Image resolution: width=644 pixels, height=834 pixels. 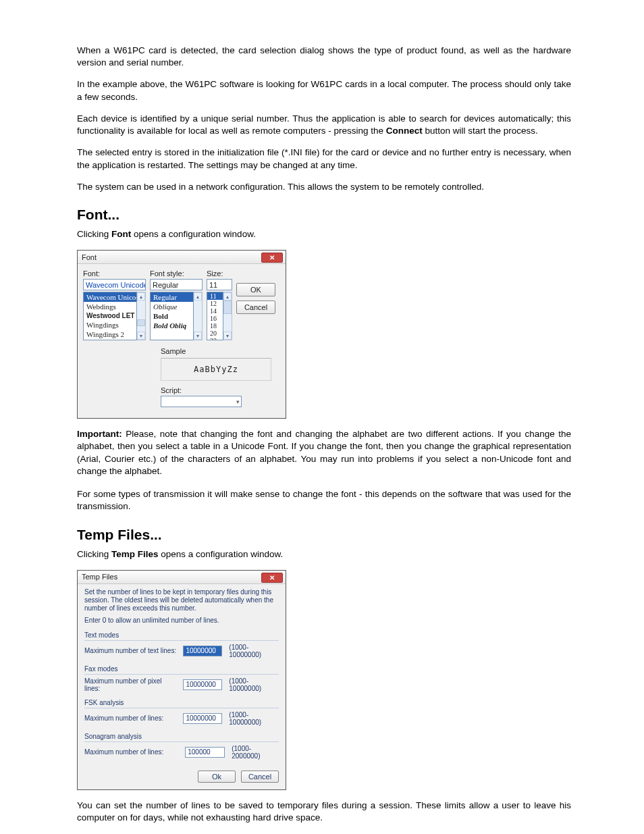 I want to click on list-item: Bold Obliq, so click(x=171, y=325).